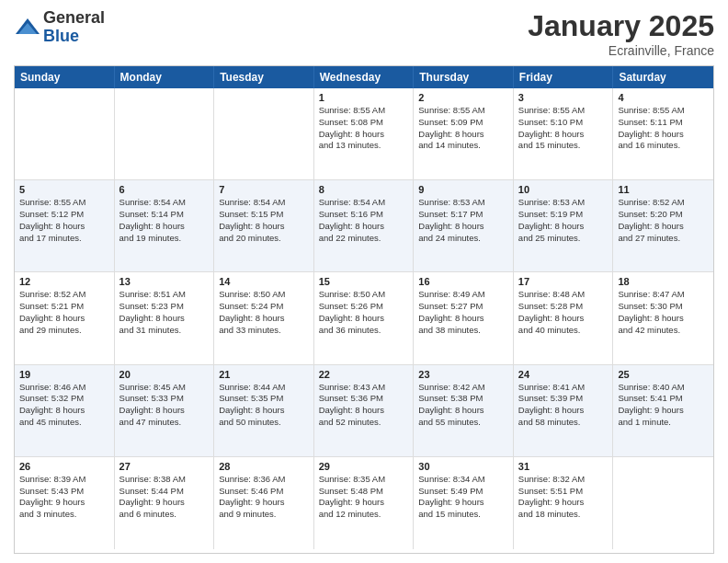 The height and width of the screenshot is (563, 728). Describe the element at coordinates (621, 51) in the screenshot. I see `location: Ecrainville, France` at that location.